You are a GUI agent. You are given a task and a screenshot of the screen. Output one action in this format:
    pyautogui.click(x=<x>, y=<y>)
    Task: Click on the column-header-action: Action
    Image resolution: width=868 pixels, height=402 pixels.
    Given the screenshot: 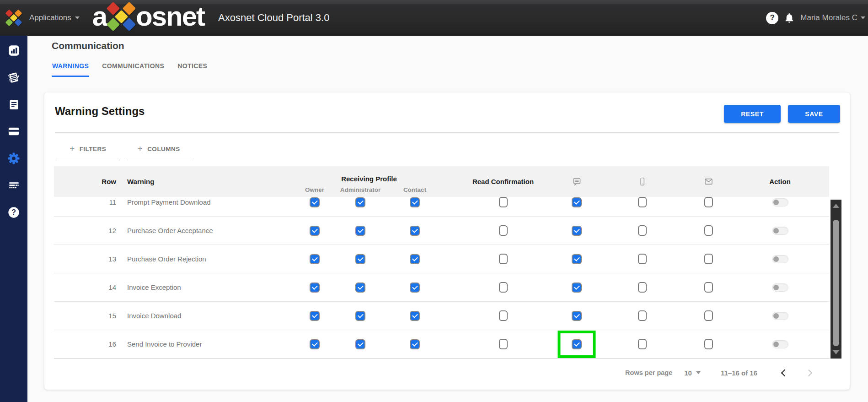 What is the action you would take?
    pyautogui.click(x=780, y=181)
    